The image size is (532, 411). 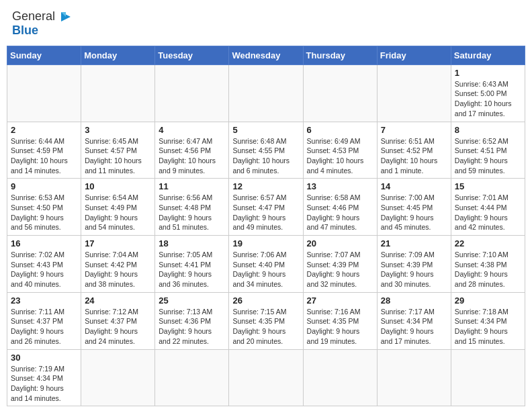 What do you see at coordinates (192, 270) in the screenshot?
I see `day-info: Sunrise: 7:05 AM Sunset: 4:41 PM Dayligh…` at bounding box center [192, 270].